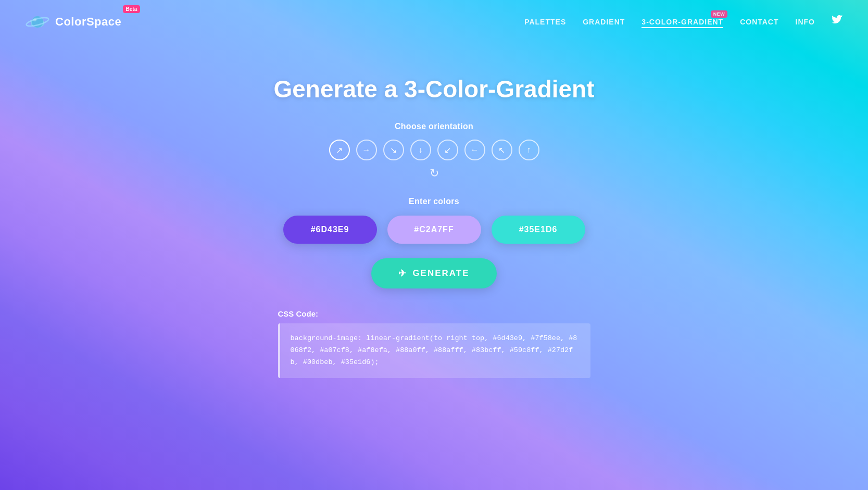 This screenshot has width=868, height=490. What do you see at coordinates (538, 230) in the screenshot?
I see `color3-button: #35E1D6` at bounding box center [538, 230].